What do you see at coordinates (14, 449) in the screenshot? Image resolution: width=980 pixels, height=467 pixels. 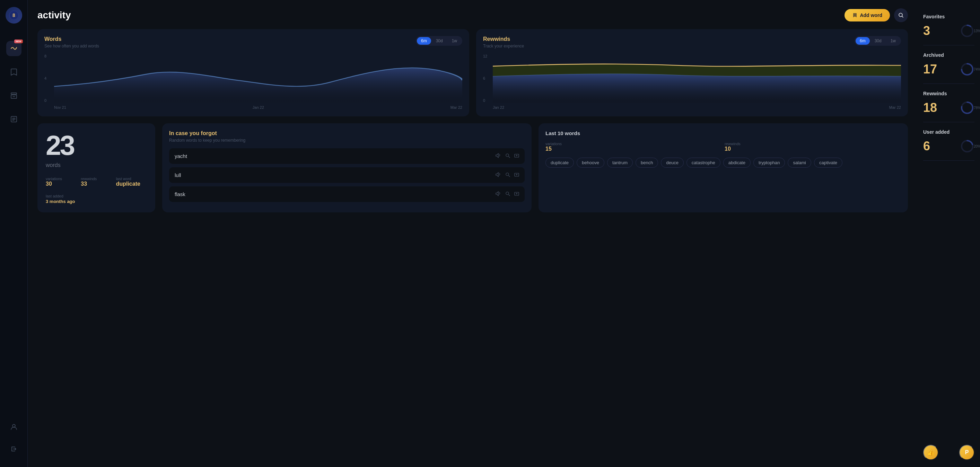 I see `sidebar-item-logout` at bounding box center [14, 449].